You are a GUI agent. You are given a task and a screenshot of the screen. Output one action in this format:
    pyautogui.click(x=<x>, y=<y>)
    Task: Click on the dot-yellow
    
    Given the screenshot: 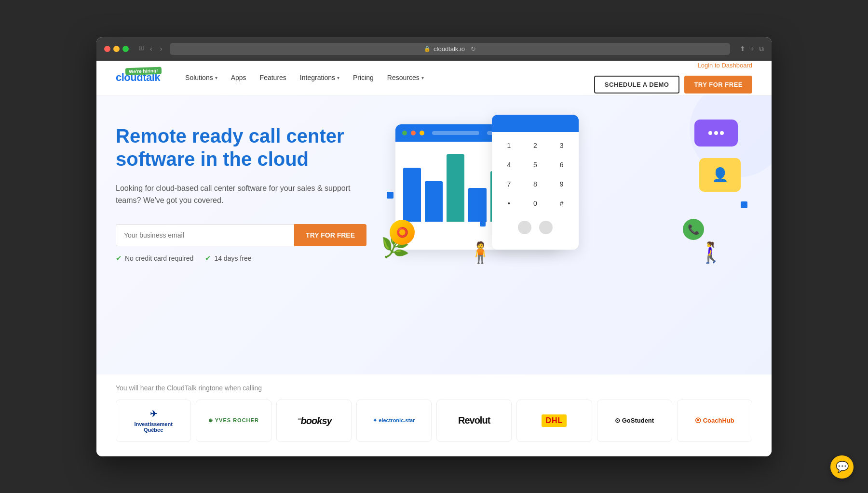 What is the action you would take?
    pyautogui.click(x=422, y=133)
    